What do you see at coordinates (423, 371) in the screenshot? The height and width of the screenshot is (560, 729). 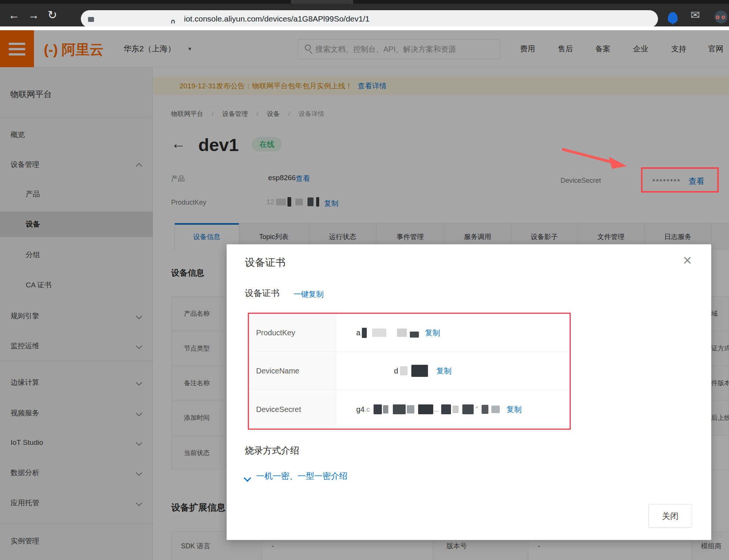 I see `cert-value-redacted: d 复制` at bounding box center [423, 371].